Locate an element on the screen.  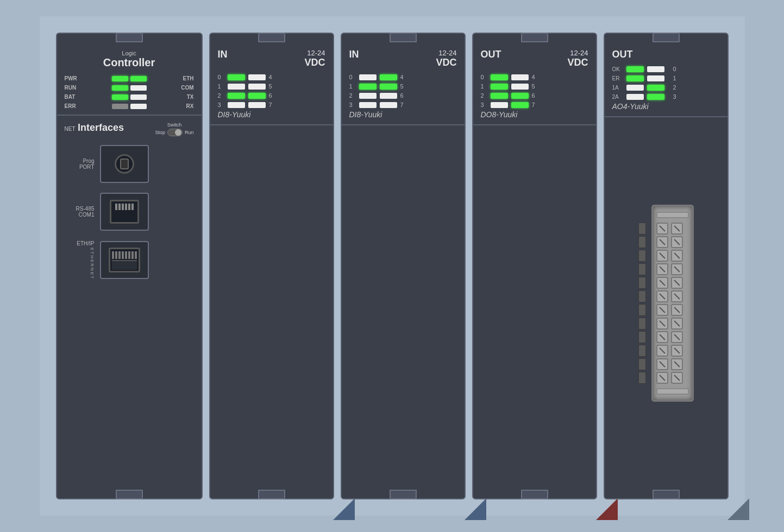
di8-2-voltage-top: 12-24 is located at coordinates (446, 53).